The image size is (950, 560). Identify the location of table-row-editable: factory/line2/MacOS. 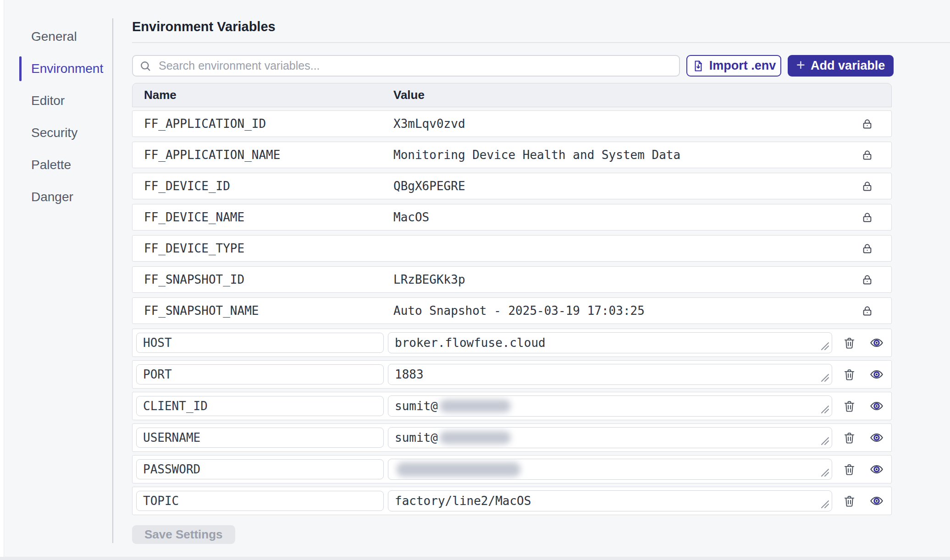
(512, 501).